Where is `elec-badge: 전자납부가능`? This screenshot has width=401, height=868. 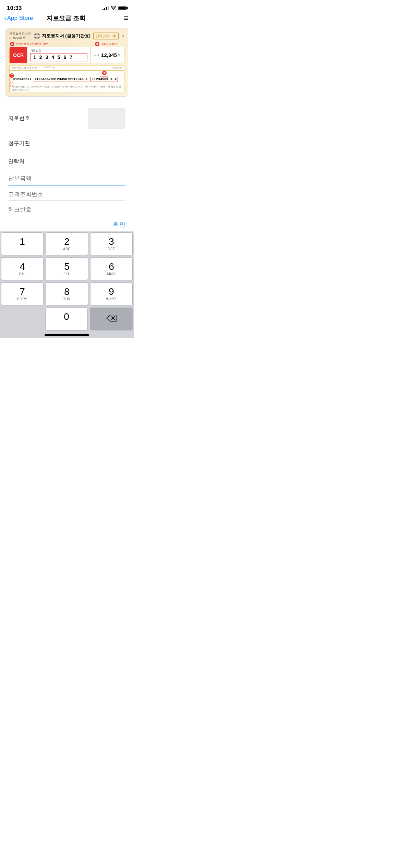
elec-badge: 전자납부가능 is located at coordinates (106, 36).